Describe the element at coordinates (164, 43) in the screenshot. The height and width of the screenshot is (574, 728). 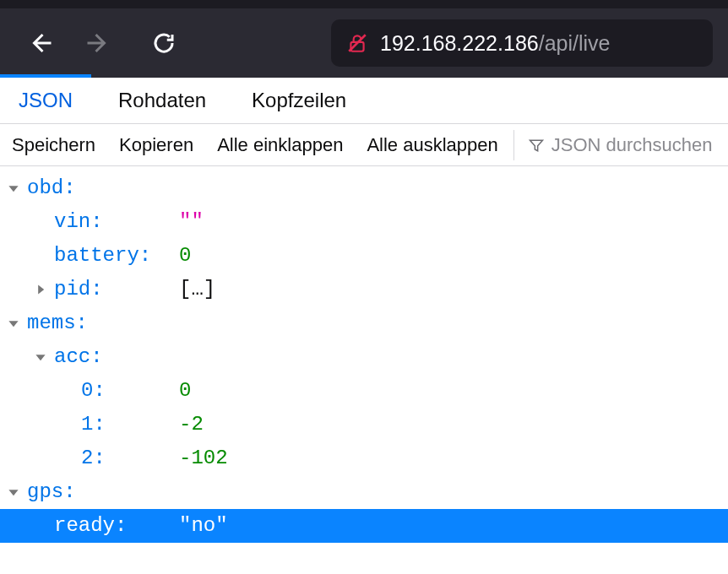
I see `reload-button` at that location.